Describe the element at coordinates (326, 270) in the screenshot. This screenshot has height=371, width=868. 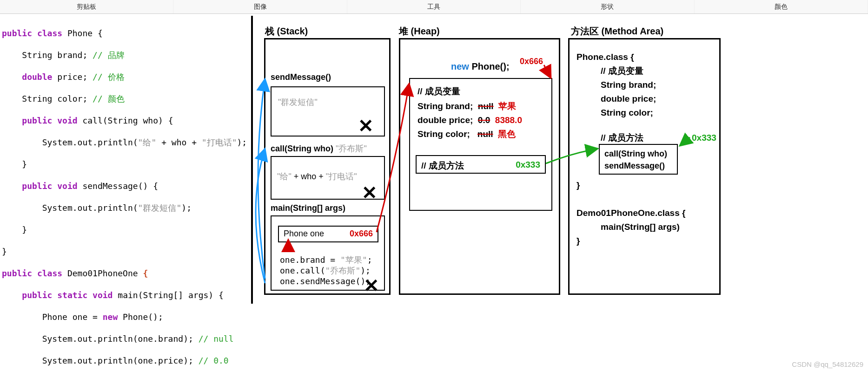
I see `stack-main-body: one.brand = "苹果"; one.call("乔布斯"); one.s…` at that location.